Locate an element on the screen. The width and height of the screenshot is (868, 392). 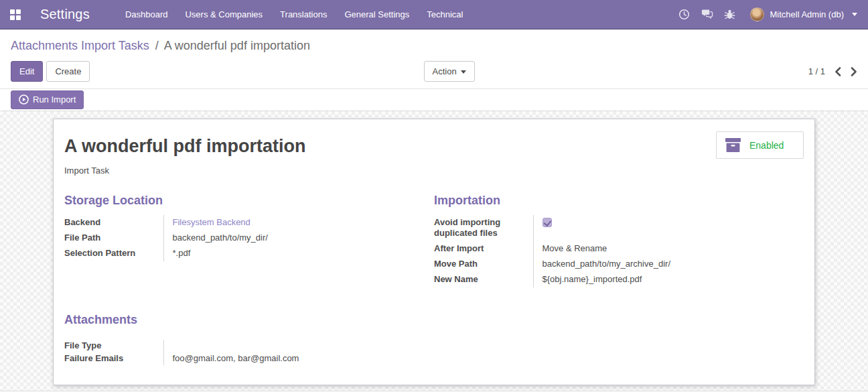
form-statusbar: Run Import is located at coordinates (434, 100).